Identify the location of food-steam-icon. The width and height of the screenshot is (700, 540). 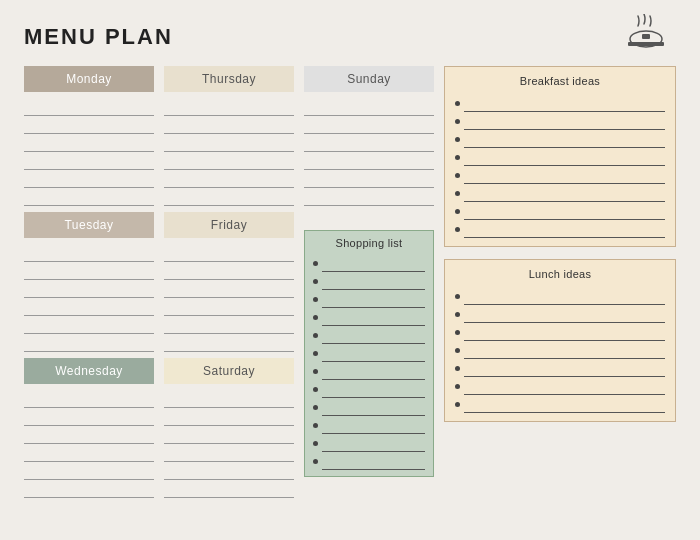
(646, 35).